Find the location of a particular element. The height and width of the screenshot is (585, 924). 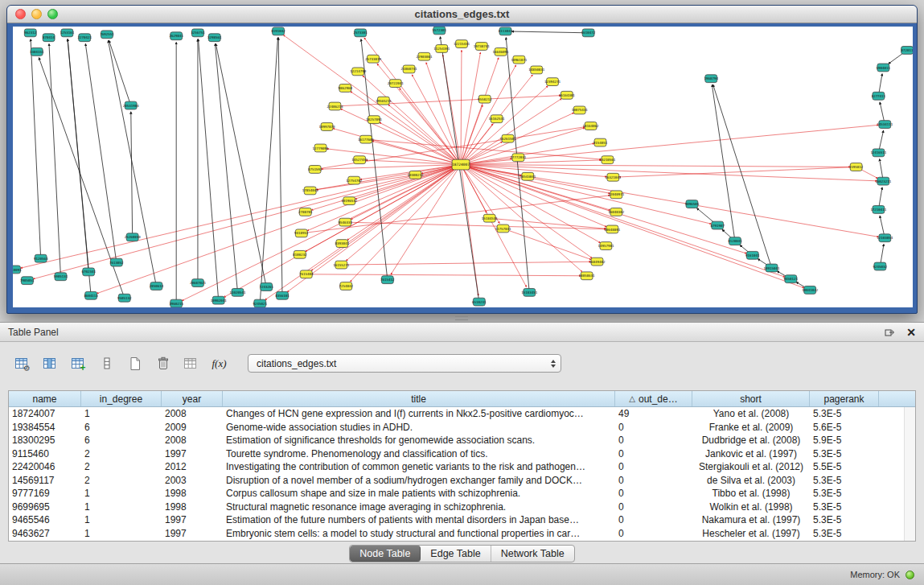

table-cell: 6 is located at coordinates (121, 440).